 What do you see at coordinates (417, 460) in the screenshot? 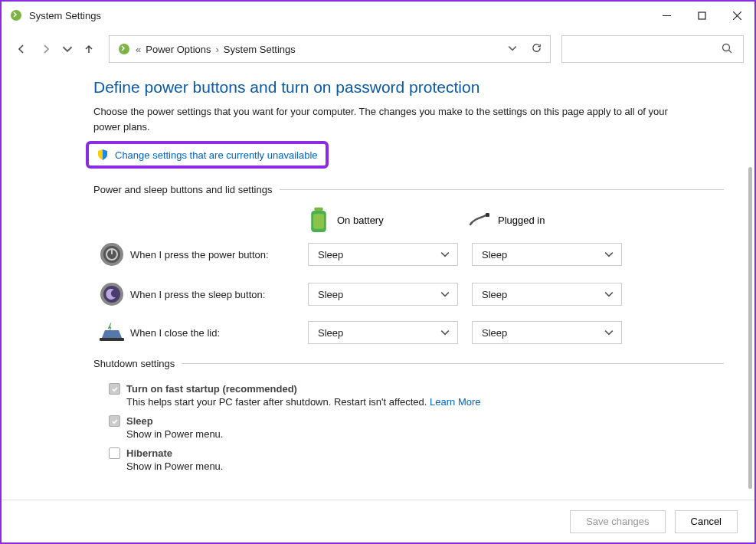
I see `shutdown-hibernate: Hibernate Show in Power menu.` at bounding box center [417, 460].